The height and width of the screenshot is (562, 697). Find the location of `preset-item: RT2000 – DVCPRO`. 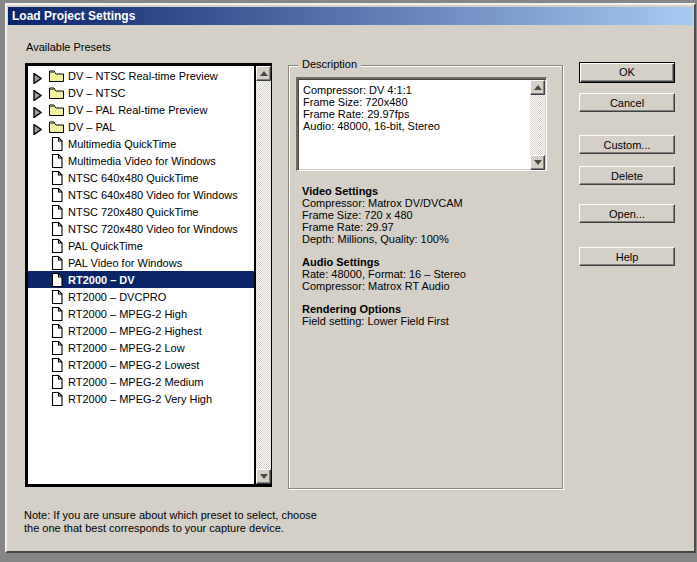

preset-item: RT2000 – DVCPRO is located at coordinates (141, 296).